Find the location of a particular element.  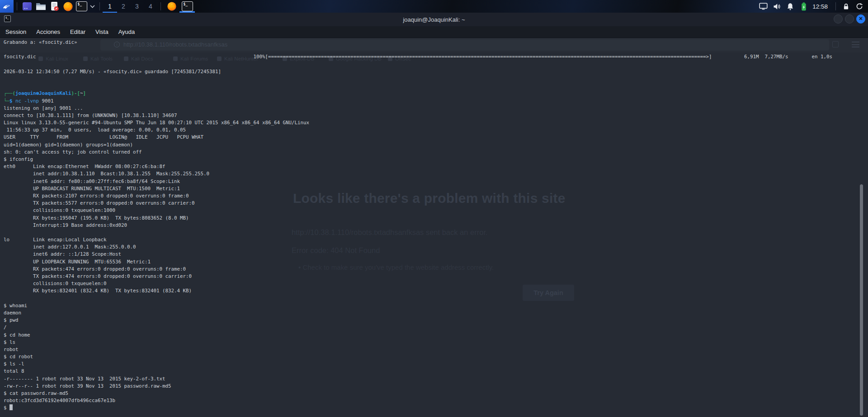

window-title: joaquin@JoaquinKali: ~ is located at coordinates (434, 20).